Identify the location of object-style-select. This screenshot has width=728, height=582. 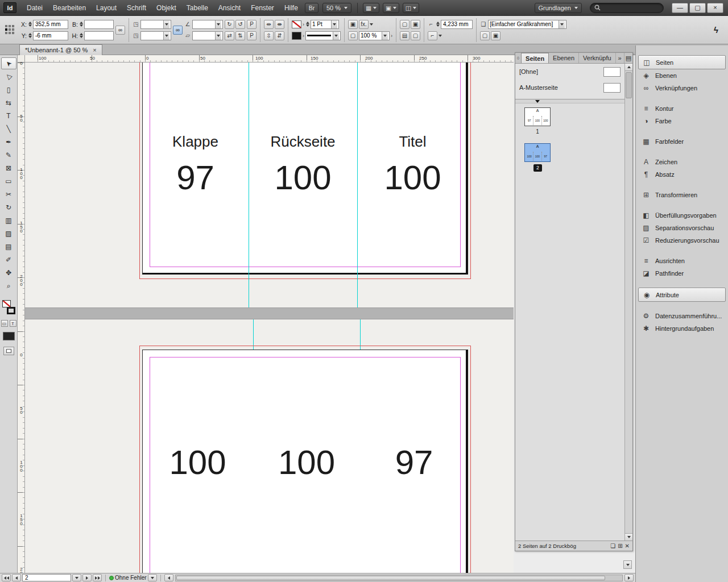
(527, 24).